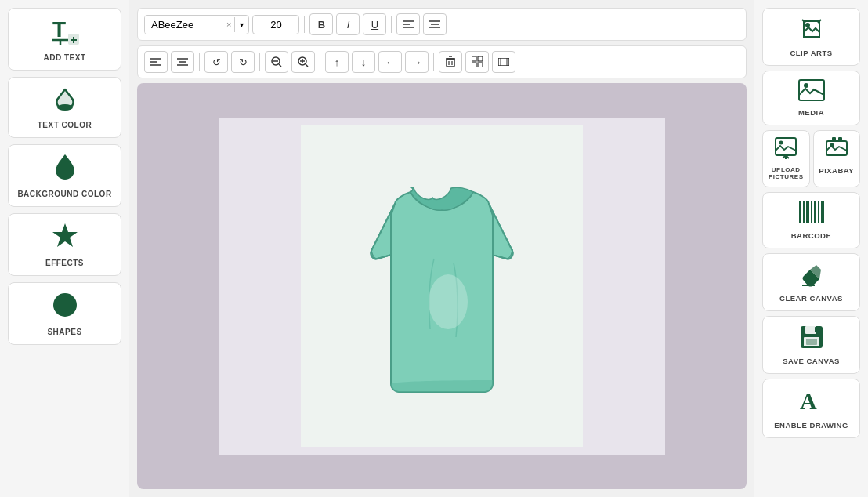 The image size is (868, 497). What do you see at coordinates (241, 25) in the screenshot?
I see `font-dropdown-button: ▾` at bounding box center [241, 25].